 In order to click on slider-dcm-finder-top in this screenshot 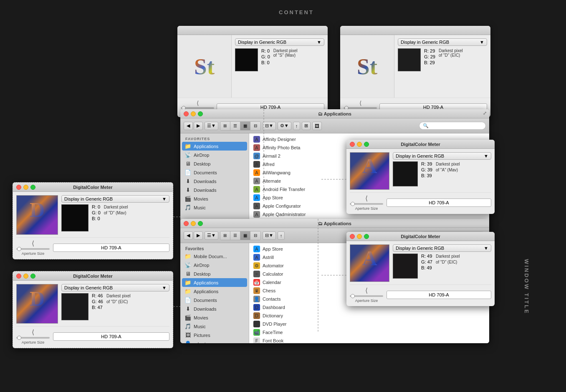, I will do `click(366, 204)`.